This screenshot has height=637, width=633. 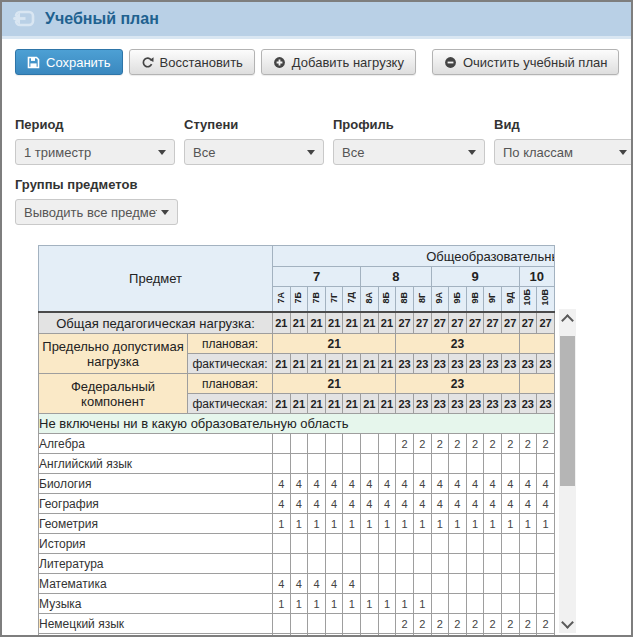 What do you see at coordinates (458, 344) in the screenshot?
I see `planned-load-cell: 23` at bounding box center [458, 344].